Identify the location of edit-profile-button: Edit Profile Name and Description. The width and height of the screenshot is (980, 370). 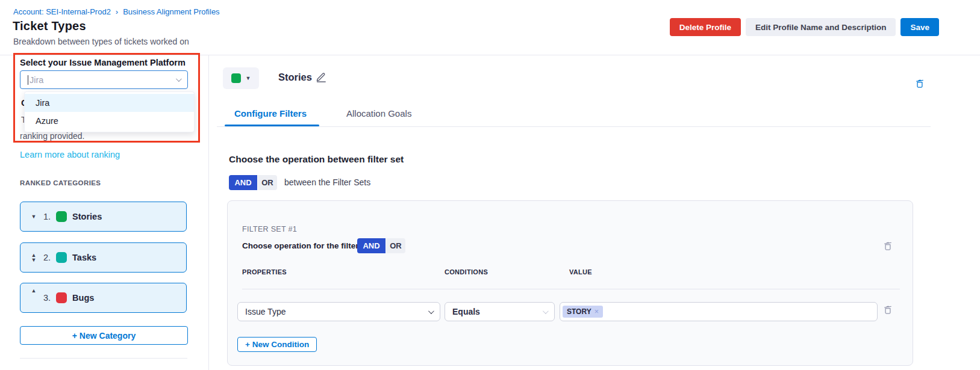
(821, 27).